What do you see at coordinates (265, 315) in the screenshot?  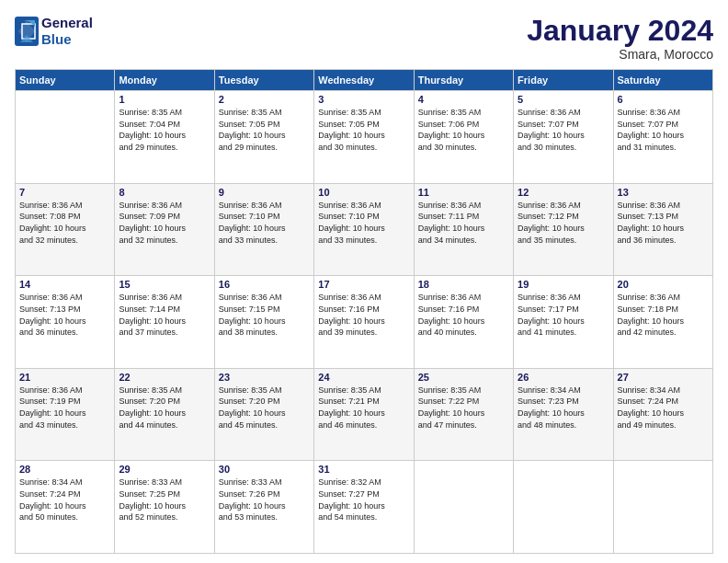 I see `day-info: Sunrise: 8:36 AM Sunset: 7:15 PM Dayligh…` at bounding box center [265, 315].